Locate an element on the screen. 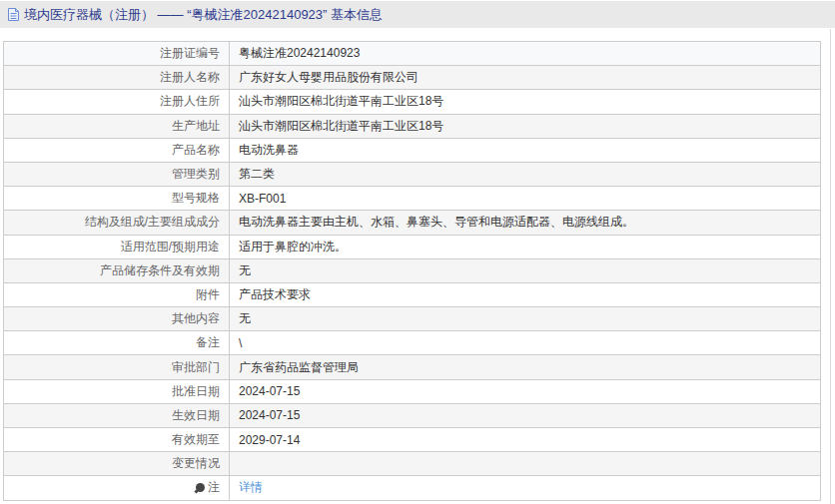 This screenshot has height=504, width=835. row-label: 生产地址 is located at coordinates (196, 126).